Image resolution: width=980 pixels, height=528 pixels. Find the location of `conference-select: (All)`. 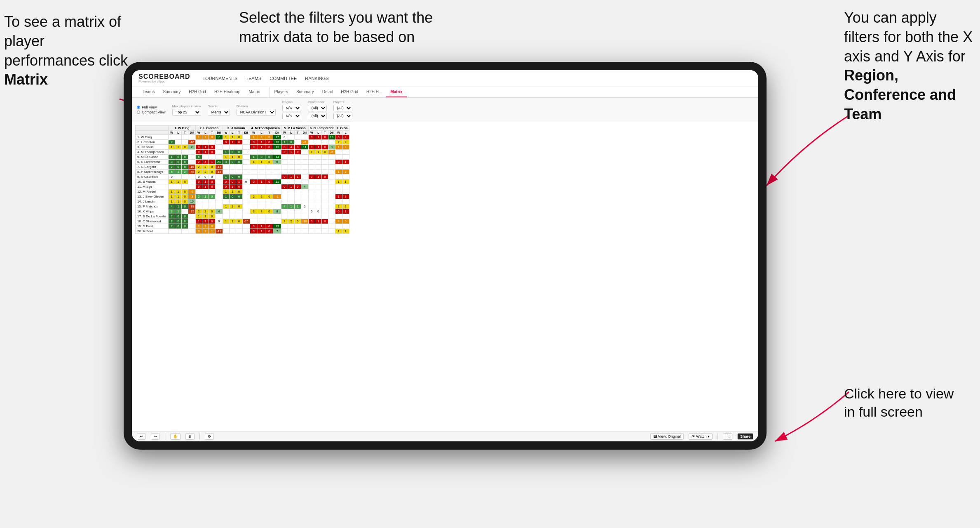

conference-select: (All) is located at coordinates (317, 108).